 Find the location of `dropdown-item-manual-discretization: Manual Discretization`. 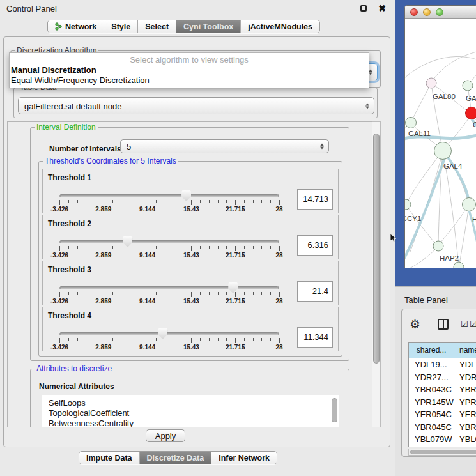

dropdown-item-manual-discretization: Manual Discretization is located at coordinates (189, 70).